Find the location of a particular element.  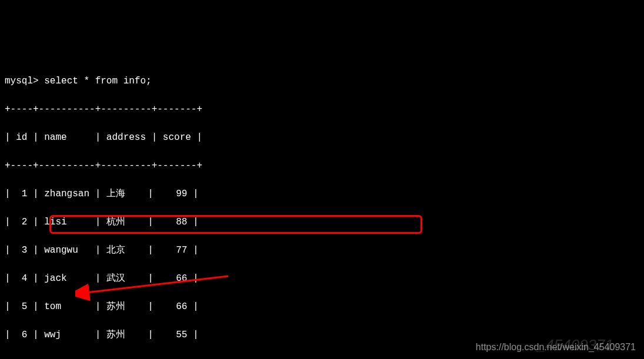

table-header: | id | name | address | score | is located at coordinates (322, 137).